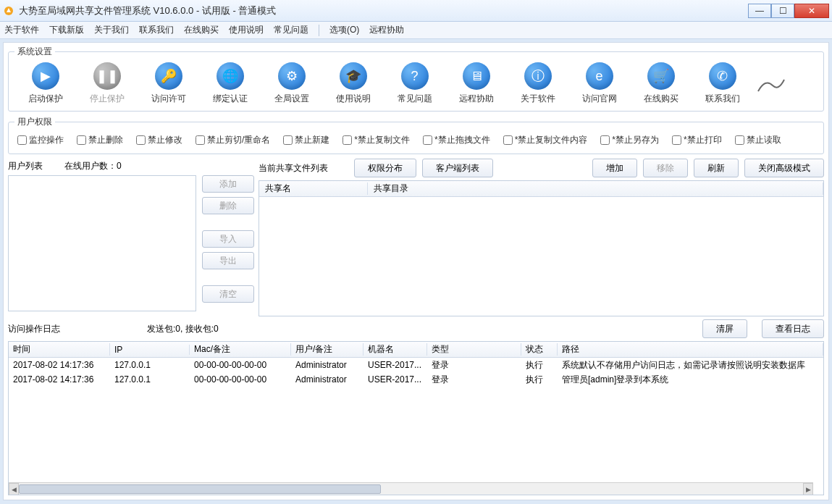 This screenshot has height=504, width=832. Describe the element at coordinates (600, 84) in the screenshot. I see `tb-website: e访问官网` at that location.